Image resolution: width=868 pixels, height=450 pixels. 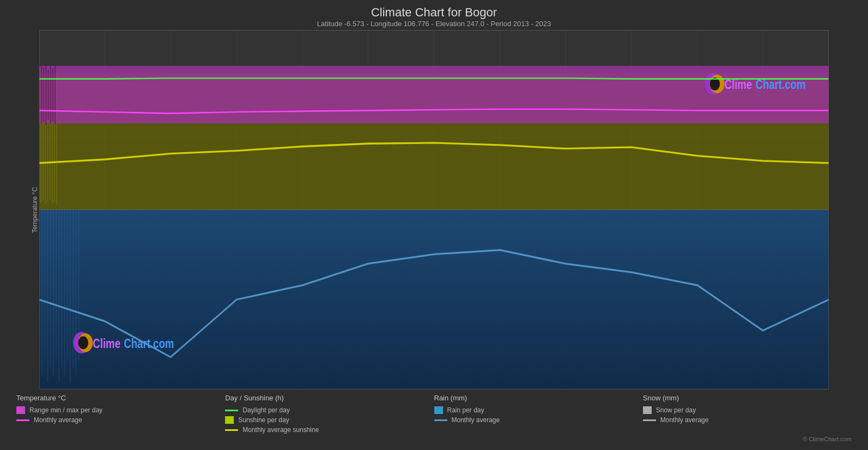 What do you see at coordinates (121, 413) in the screenshot?
I see `legend-group-temperature: Temperature °C Range min / max per day M…` at bounding box center [121, 413].